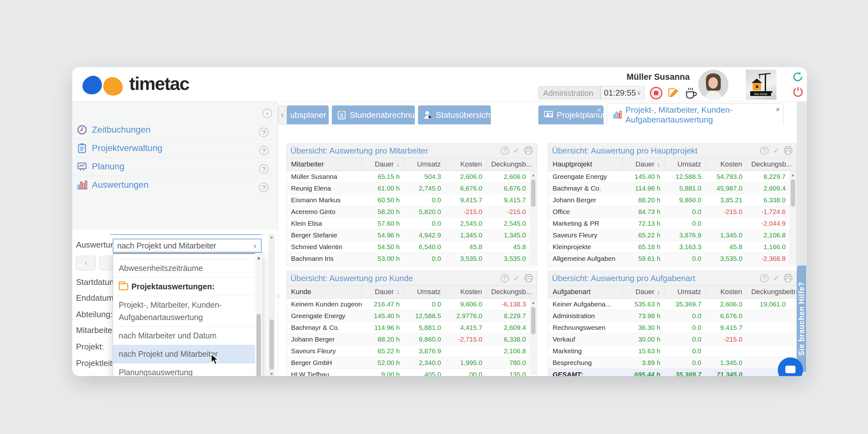 This screenshot has height=434, width=868. Describe the element at coordinates (175, 185) in the screenshot. I see `sidebar-item-auswertungen: Auswertungen` at that location.